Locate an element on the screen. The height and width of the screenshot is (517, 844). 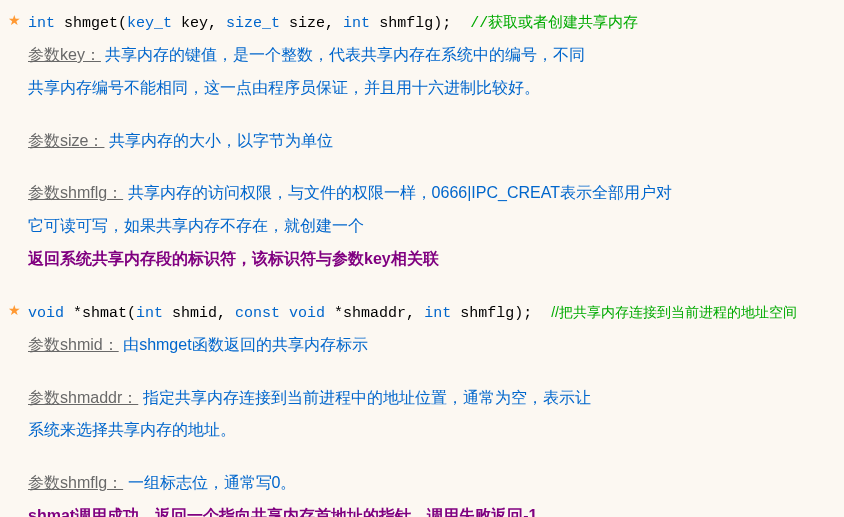
param-shmflg-line2: 它可读可写，如果共享内存不存在，就创建一个 is located at coordinates (422, 226).